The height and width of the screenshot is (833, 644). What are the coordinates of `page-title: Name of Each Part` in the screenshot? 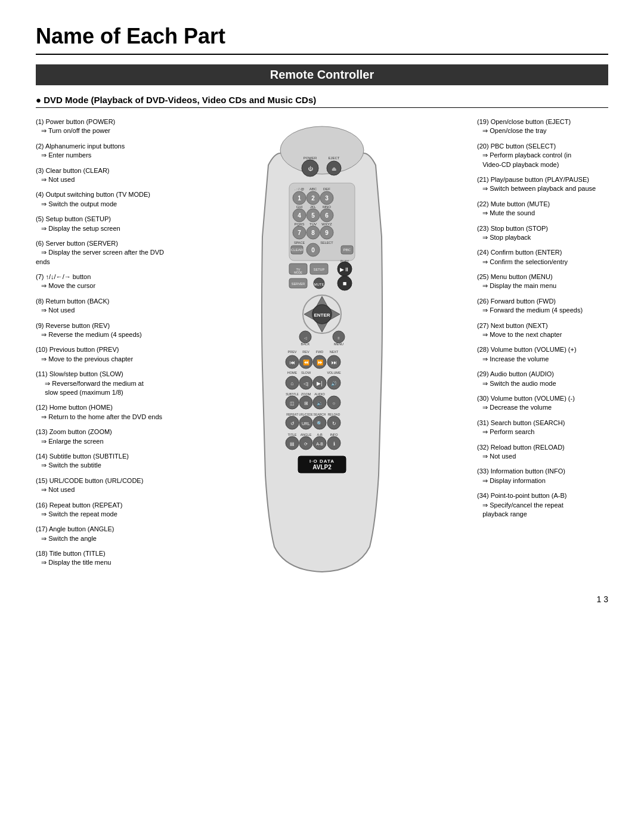 It's located at (322, 39).